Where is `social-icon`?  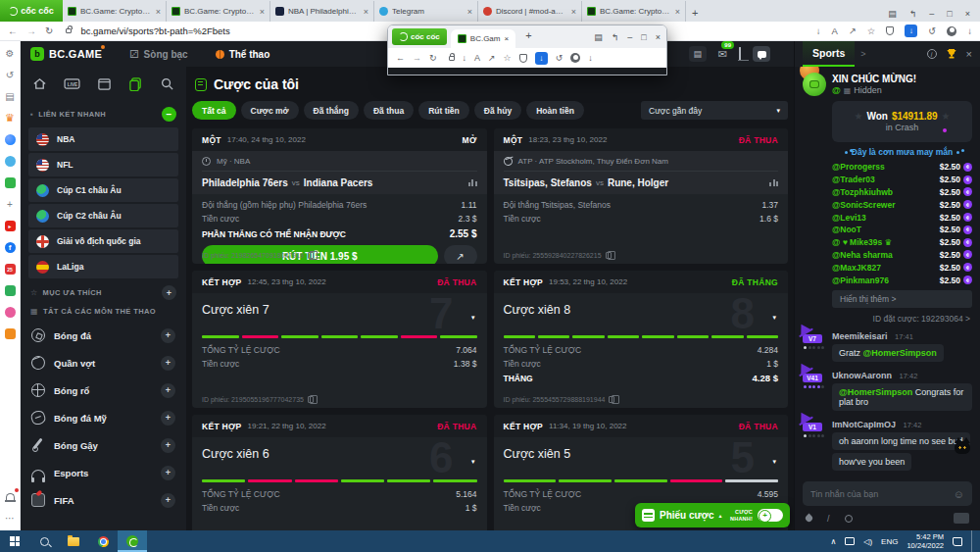
social-icon is located at coordinates (10, 161).